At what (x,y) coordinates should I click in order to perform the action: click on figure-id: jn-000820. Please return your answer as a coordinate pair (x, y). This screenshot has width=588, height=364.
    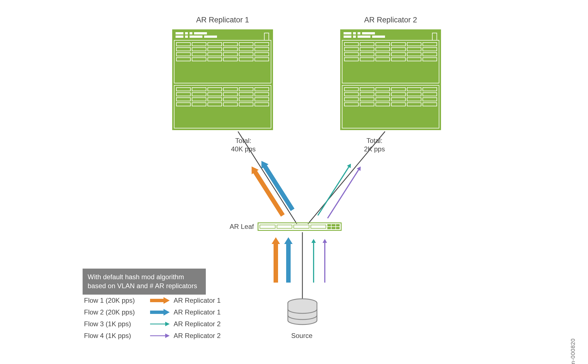
    Looking at the image, I should click on (573, 351).